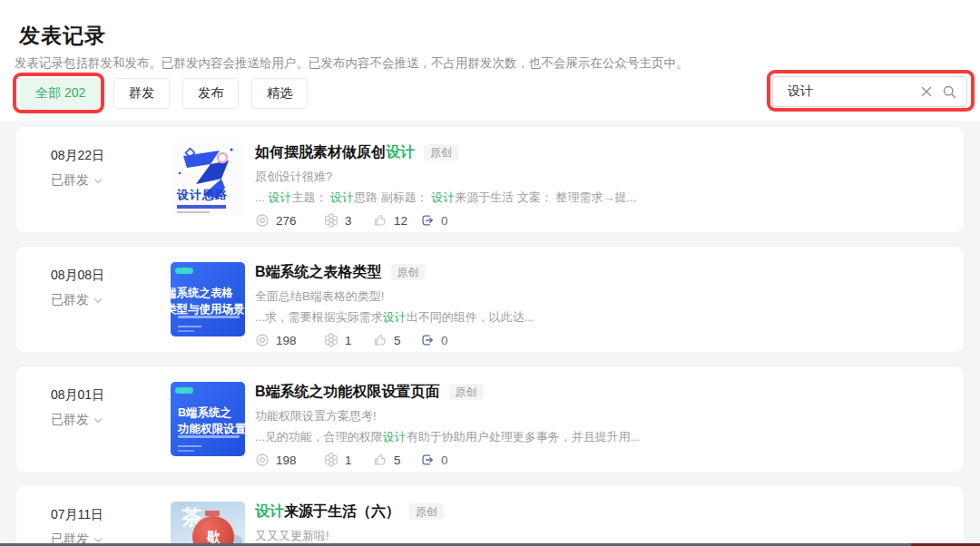 Image resolution: width=980 pixels, height=546 pixels. What do you see at coordinates (342, 512) in the screenshot?
I see `text-segment: 来源于生活（六）` at bounding box center [342, 512].